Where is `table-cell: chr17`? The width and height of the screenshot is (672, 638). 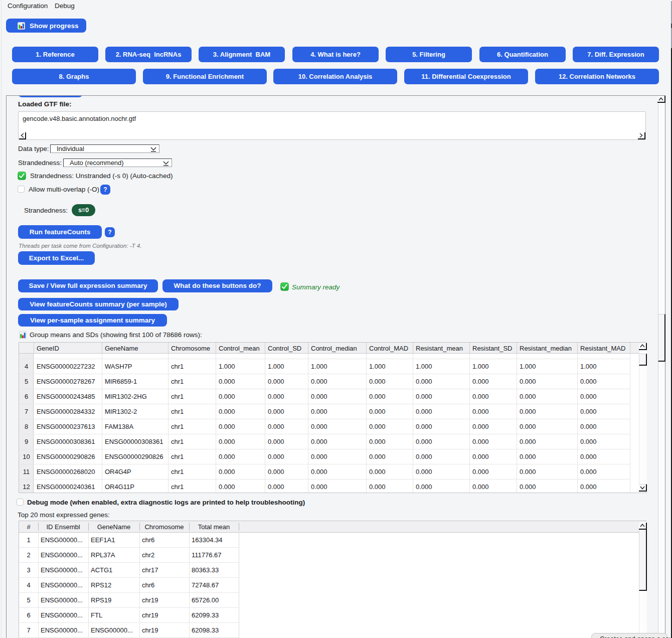
table-cell: chr17 is located at coordinates (150, 570).